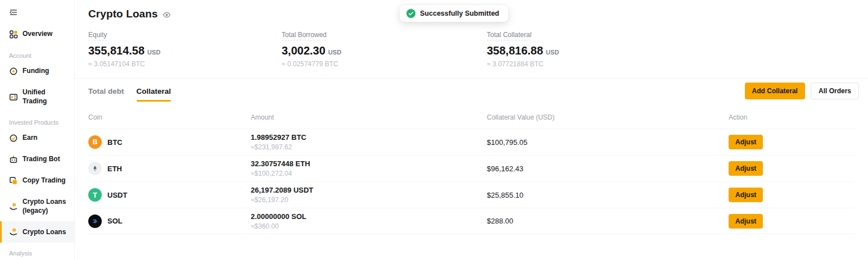 This screenshot has width=868, height=260. What do you see at coordinates (13, 138) in the screenshot?
I see `earn-icon` at bounding box center [13, 138].